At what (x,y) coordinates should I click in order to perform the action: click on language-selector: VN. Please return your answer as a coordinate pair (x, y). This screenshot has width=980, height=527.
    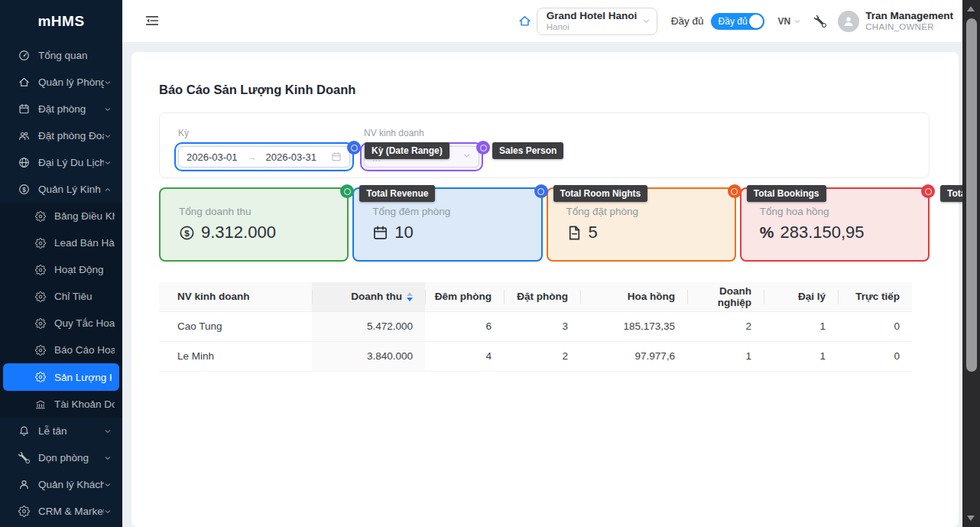
    Looking at the image, I should click on (784, 21).